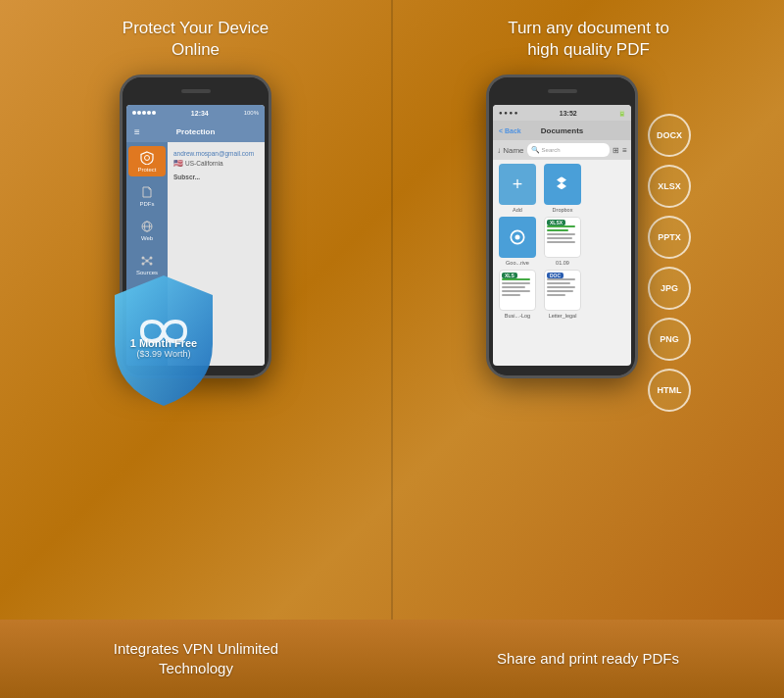 The height and width of the screenshot is (698, 784). What do you see at coordinates (563, 184) in the screenshot?
I see `dropbox-icon` at bounding box center [563, 184].